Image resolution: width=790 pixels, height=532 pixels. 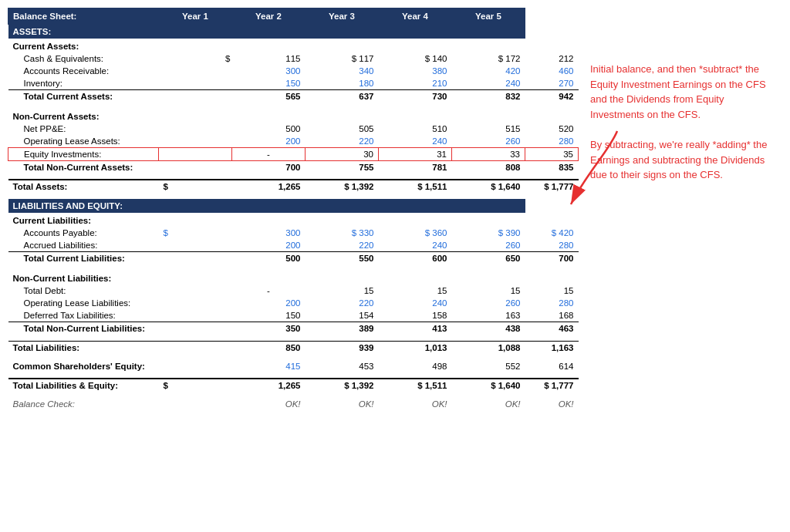 What do you see at coordinates (594, 173) in the screenshot?
I see `arrow-svg` at bounding box center [594, 173].